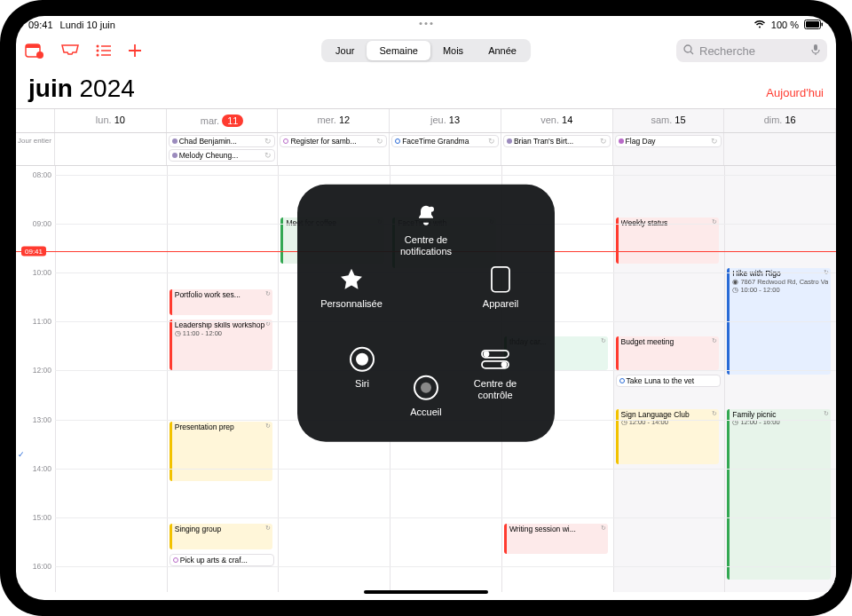 The image size is (852, 616). What do you see at coordinates (222, 141) in the screenshot?
I see `allday-event: Chad Benjamin...↻` at bounding box center [222, 141].